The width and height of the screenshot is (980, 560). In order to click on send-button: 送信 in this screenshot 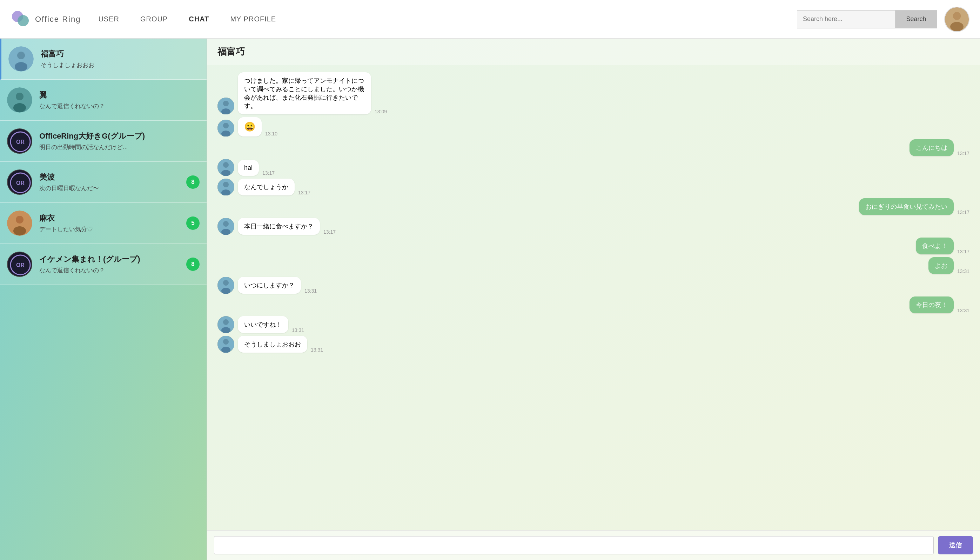, I will do `click(956, 545)`.